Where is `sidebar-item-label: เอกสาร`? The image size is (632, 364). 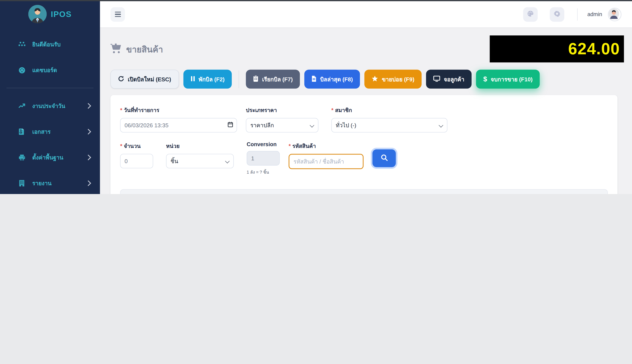 sidebar-item-label: เอกสาร is located at coordinates (59, 132).